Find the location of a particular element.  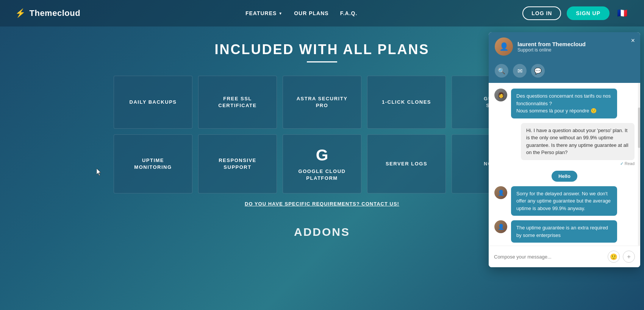

agent-status: Support is online is located at coordinates (576, 50).